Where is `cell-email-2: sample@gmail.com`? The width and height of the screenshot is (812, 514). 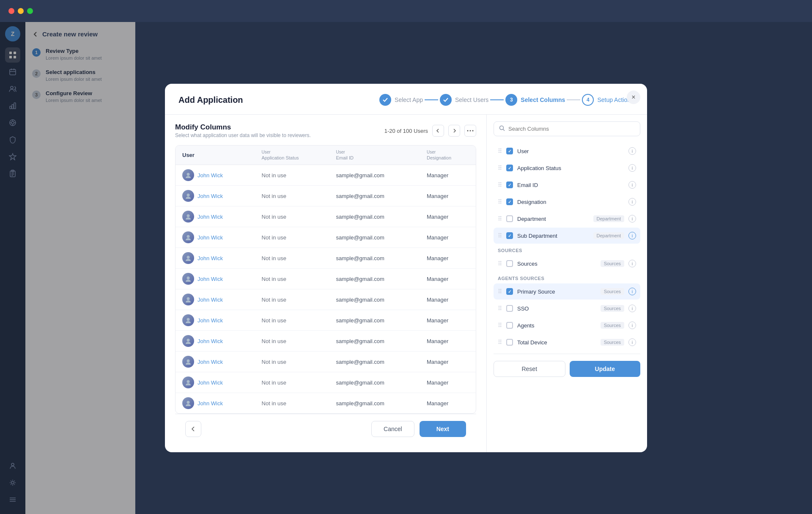
cell-email-2: sample@gmail.com is located at coordinates (374, 217).